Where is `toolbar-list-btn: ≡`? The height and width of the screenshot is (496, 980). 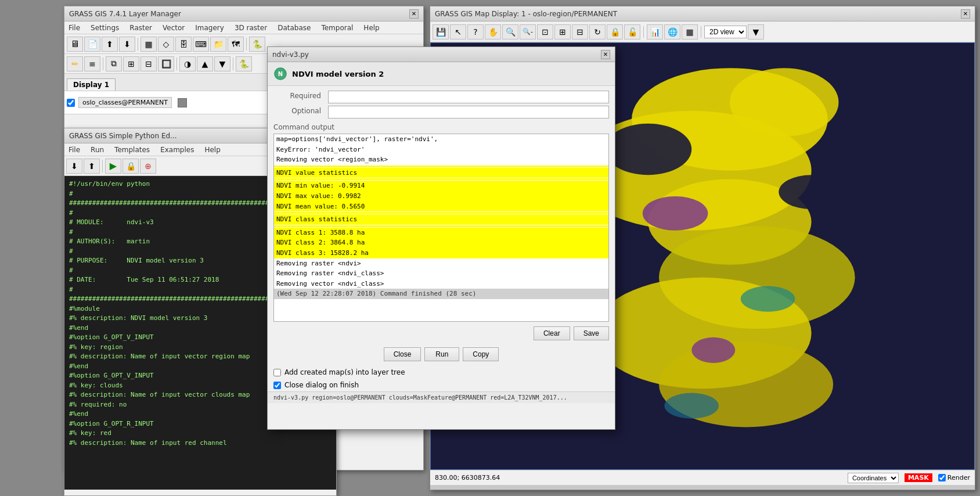
toolbar-list-btn: ≡ is located at coordinates (92, 64).